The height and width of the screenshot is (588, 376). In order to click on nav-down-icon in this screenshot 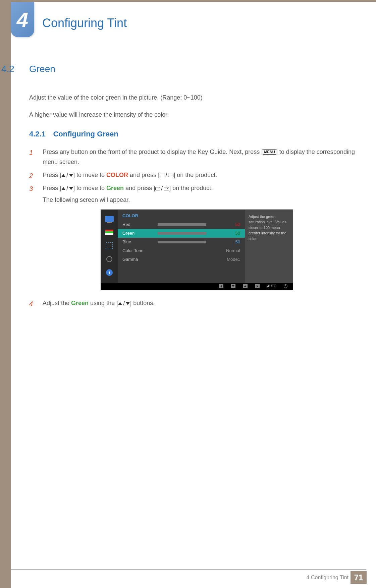, I will do `click(233, 286)`.